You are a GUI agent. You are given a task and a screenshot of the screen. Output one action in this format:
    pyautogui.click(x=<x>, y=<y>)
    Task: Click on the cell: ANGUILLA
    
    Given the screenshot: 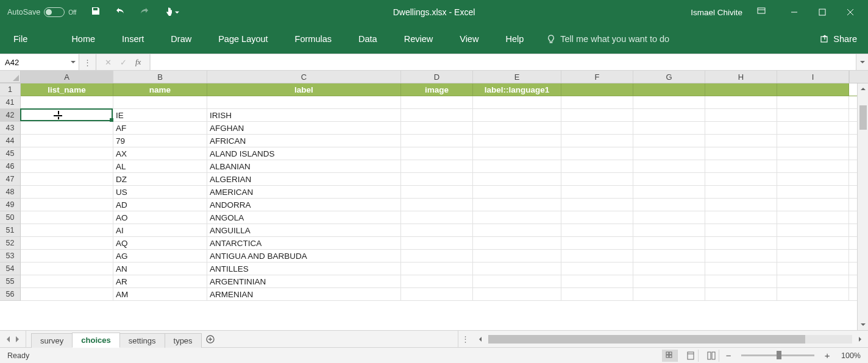 What is the action you would take?
    pyautogui.click(x=304, y=230)
    